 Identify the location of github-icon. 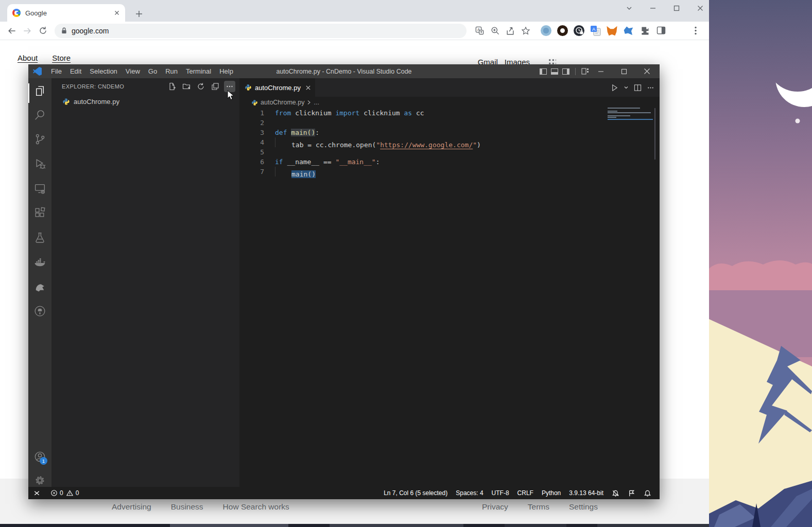
(40, 311).